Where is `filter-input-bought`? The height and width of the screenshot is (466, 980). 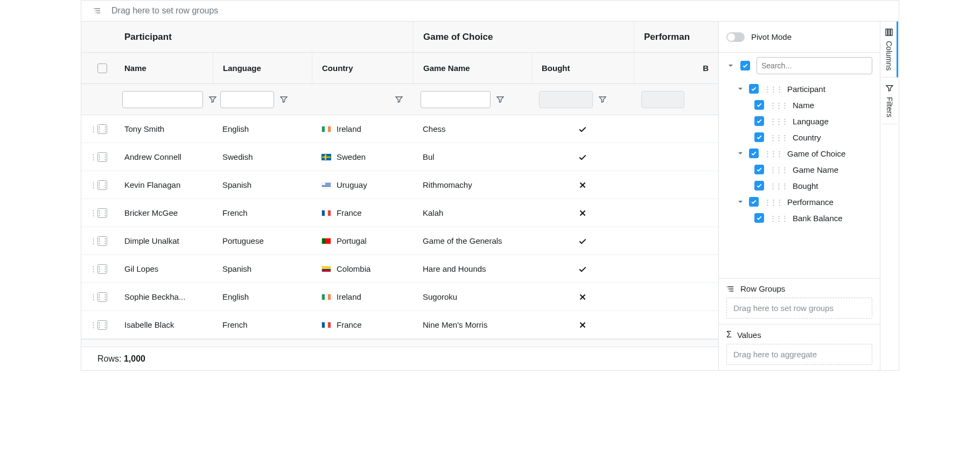 filter-input-bought is located at coordinates (566, 100).